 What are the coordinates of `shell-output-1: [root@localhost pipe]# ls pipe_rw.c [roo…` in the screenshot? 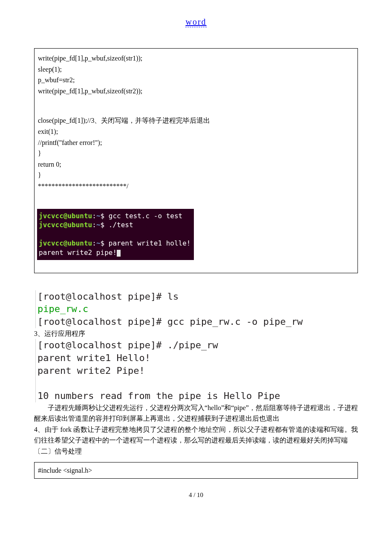 It's located at (197, 309).